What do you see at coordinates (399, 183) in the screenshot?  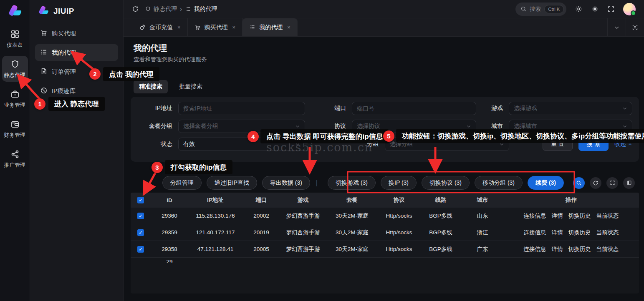 I see `table-toolbar: 分组管理 通过旧IP查找 导出数据 (3) | 切换游戏 (3) 换IP (3)…` at bounding box center [399, 183].